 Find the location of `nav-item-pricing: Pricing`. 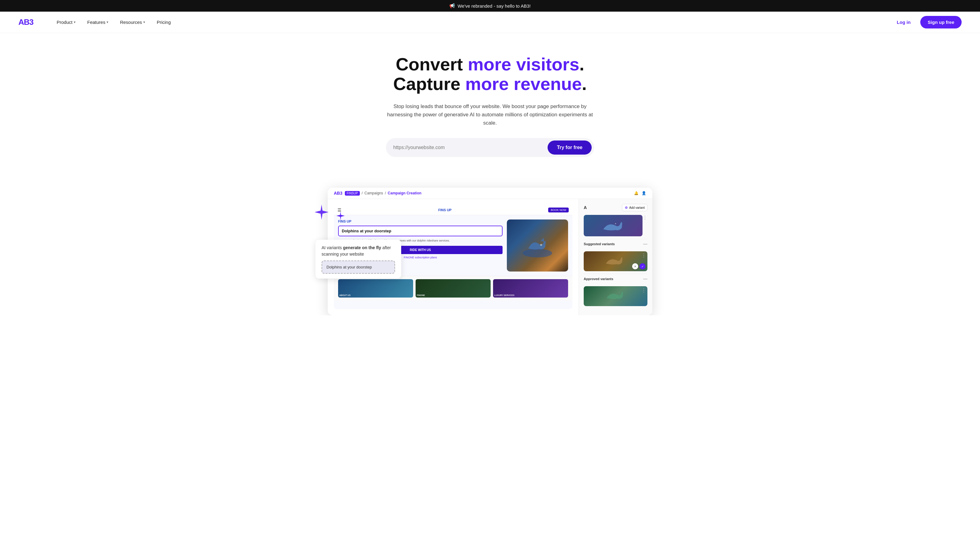

nav-item-pricing: Pricing is located at coordinates (164, 22).